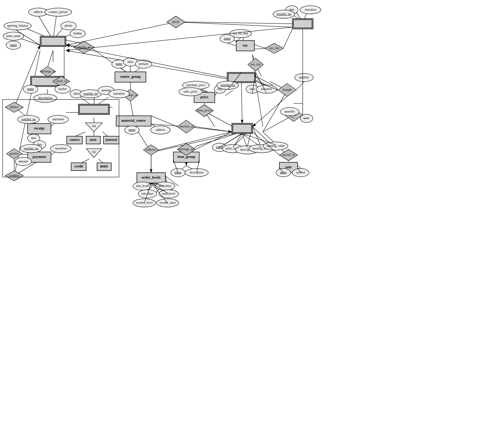 Image resolution: width=504 pixels, height=427 pixels. What do you see at coordinates (58, 12) in the screenshot?
I see `attr-contact-person: contact_person` at bounding box center [58, 12].